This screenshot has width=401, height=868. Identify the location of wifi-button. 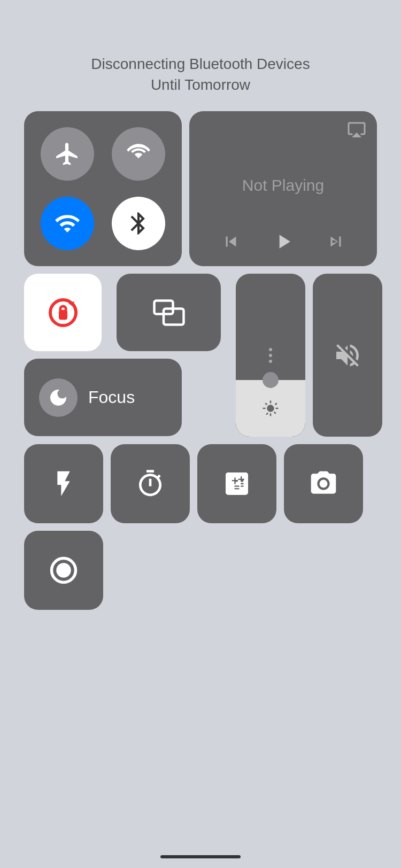
(67, 223).